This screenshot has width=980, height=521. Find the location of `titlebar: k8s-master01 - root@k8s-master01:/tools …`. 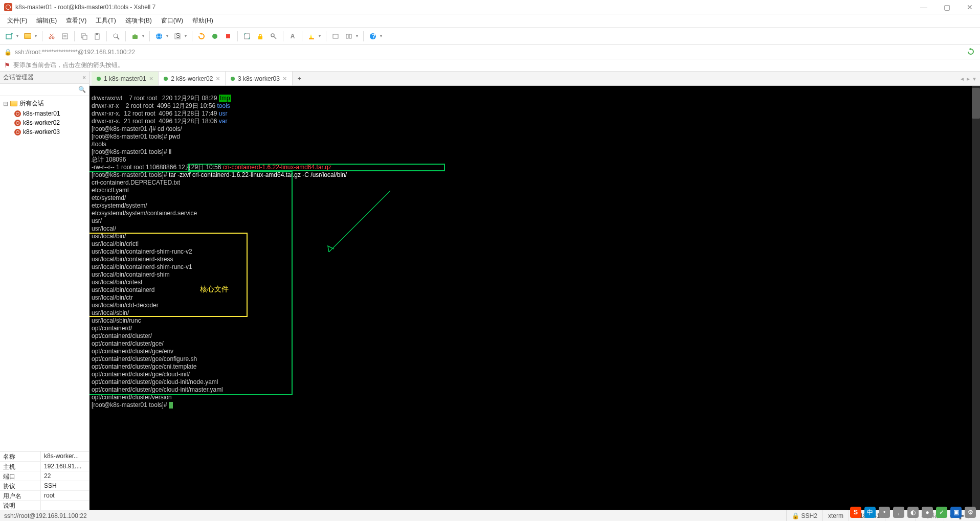

titlebar: k8s-master01 - root@k8s-master01:/tools … is located at coordinates (490, 7).